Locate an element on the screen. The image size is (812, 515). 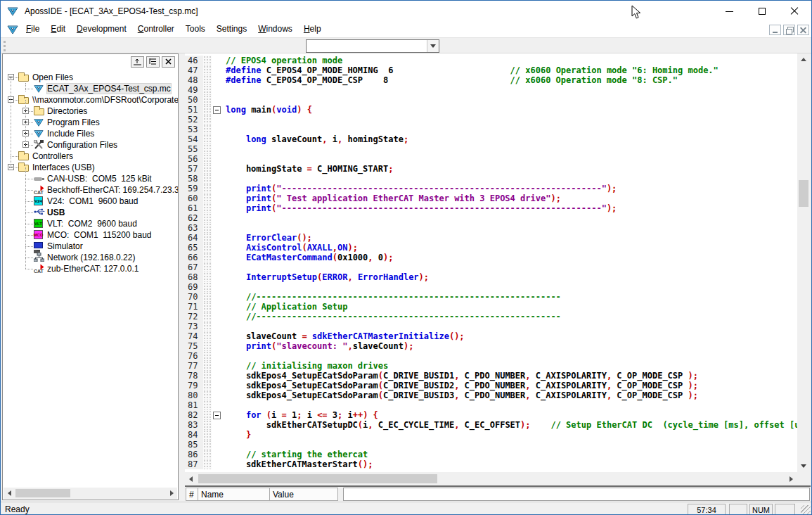
tree-item-interfaces-usb: Interfaces (USB) is located at coordinates (90, 167).